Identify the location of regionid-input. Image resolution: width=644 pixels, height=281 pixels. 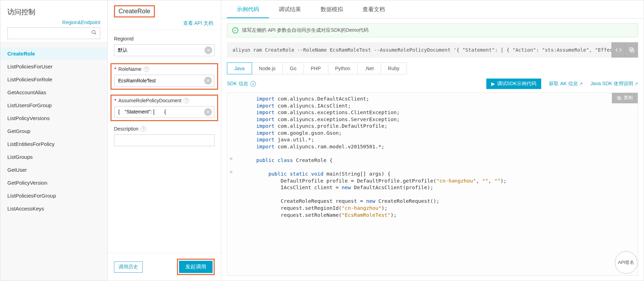
(161, 50).